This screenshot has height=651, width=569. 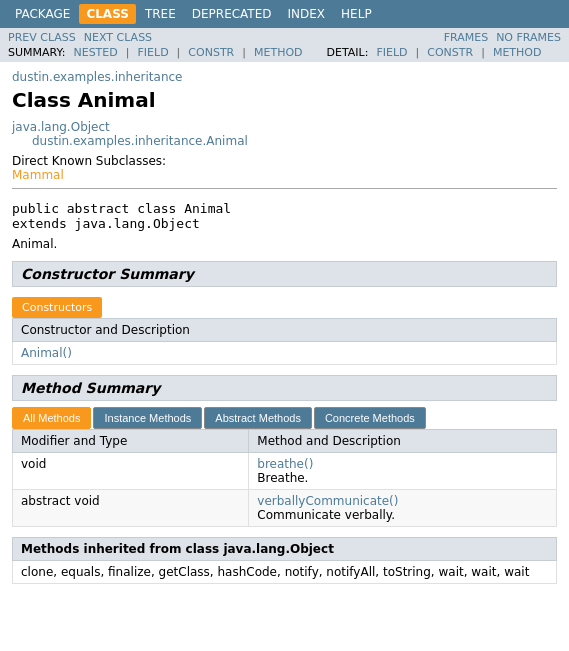 I want to click on method-tab-group: All Methods Instance Methods Abstract Me…, so click(x=284, y=418).